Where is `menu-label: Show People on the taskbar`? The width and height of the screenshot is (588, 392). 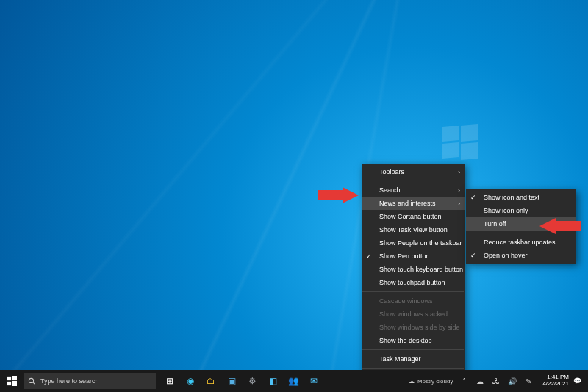
menu-label: Show People on the taskbar is located at coordinates (420, 243).